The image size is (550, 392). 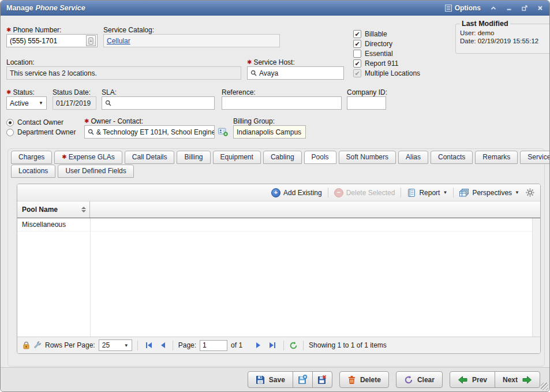 I want to click on billable-label: Billable, so click(x=376, y=34).